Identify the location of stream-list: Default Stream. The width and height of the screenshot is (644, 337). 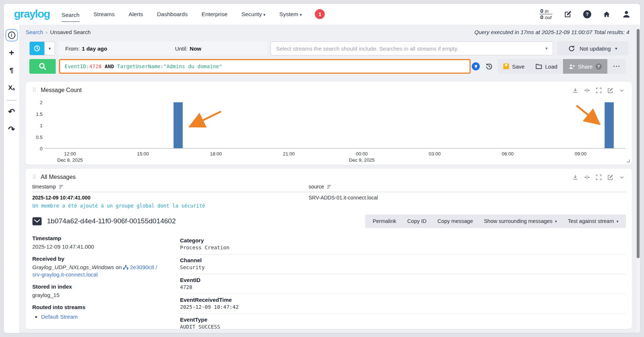
(103, 317).